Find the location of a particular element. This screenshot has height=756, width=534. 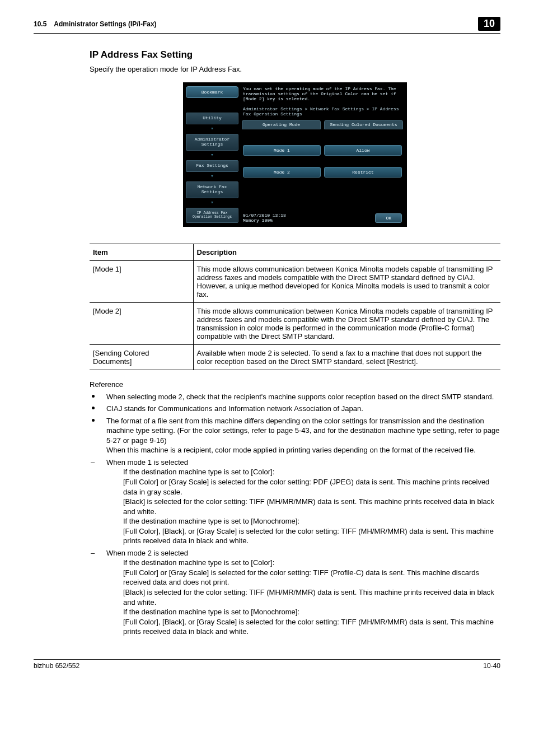

mode1-title: When mode 1 is selected is located at coordinates (147, 463).